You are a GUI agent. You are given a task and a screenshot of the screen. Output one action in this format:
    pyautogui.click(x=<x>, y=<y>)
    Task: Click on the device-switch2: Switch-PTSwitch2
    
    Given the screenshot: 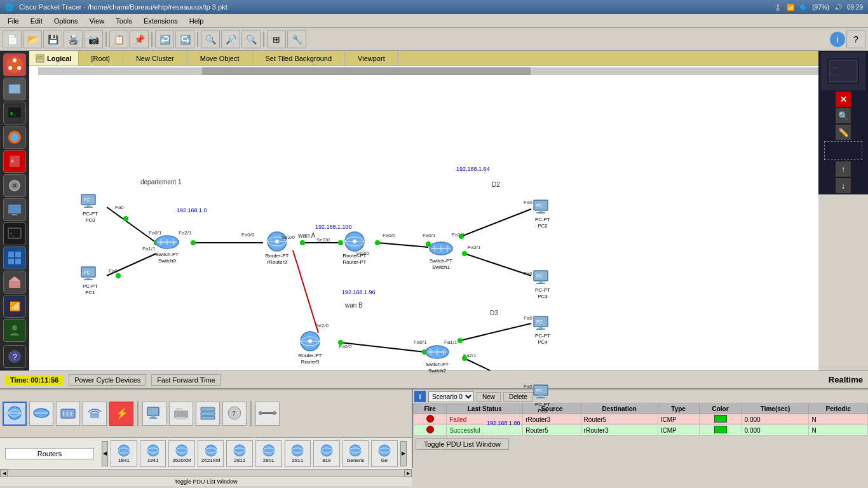 What is the action you would take?
    pyautogui.click(x=437, y=358)
    